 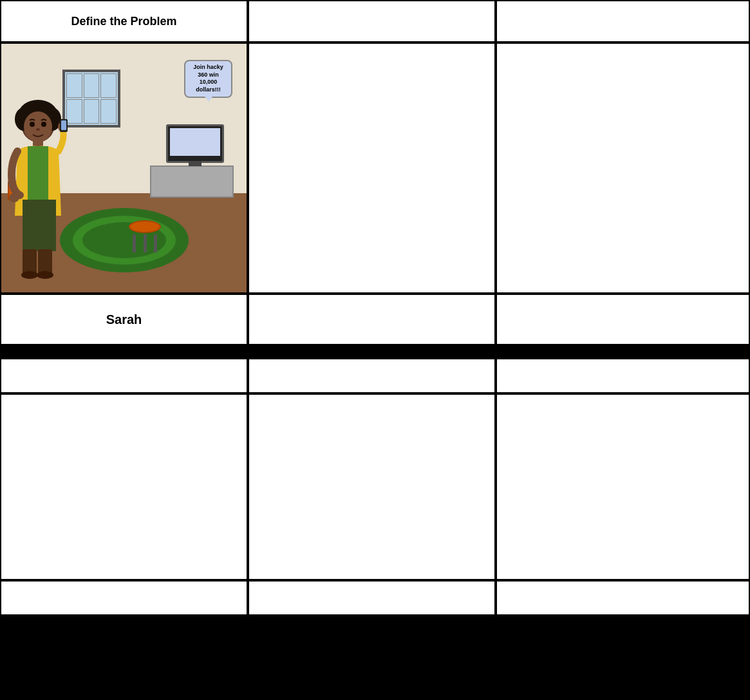 What do you see at coordinates (192, 182) in the screenshot?
I see `desk` at bounding box center [192, 182].